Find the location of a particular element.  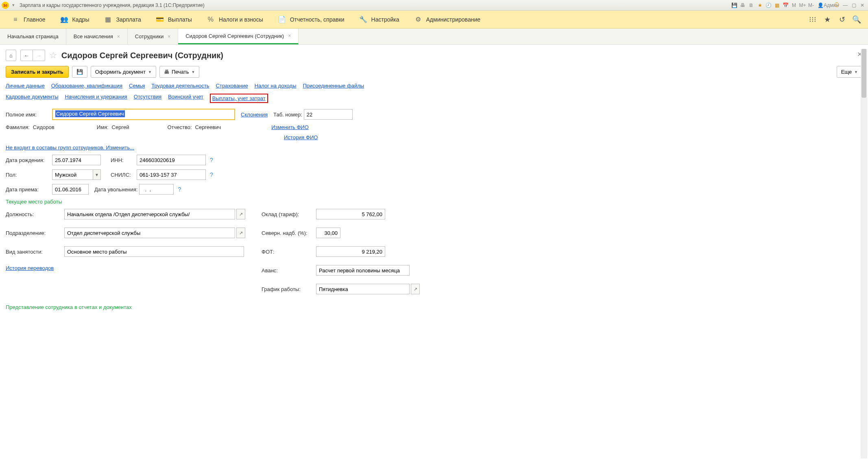

link-accruals: Начисления и удержания is located at coordinates (96, 99).